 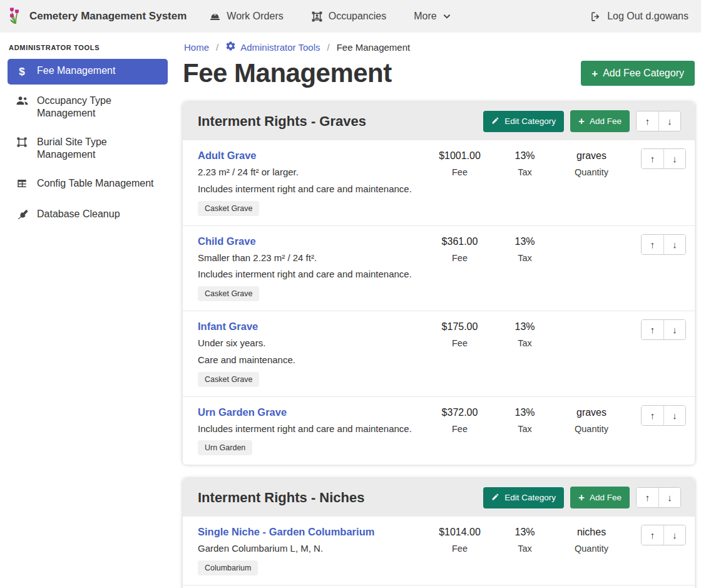 What do you see at coordinates (439, 353) in the screenshot?
I see `fee-row: Infant Grave Under six years.Care and ma…` at bounding box center [439, 353].